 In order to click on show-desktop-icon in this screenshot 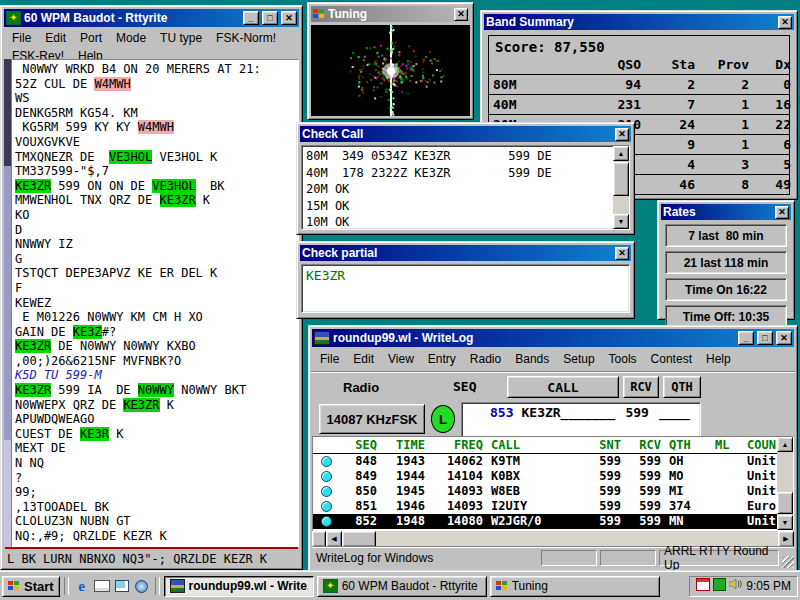, I will do `click(122, 586)`.